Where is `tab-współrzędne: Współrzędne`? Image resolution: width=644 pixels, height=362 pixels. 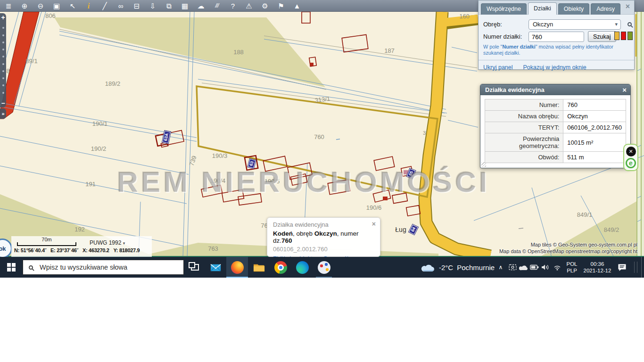 tab-współrzędne: Współrzędne is located at coordinates (504, 9).